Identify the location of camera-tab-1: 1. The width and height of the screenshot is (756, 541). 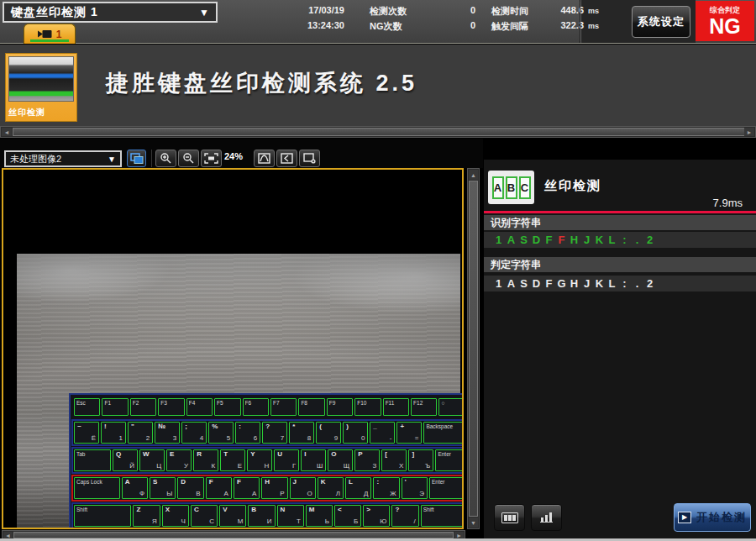
(50, 34).